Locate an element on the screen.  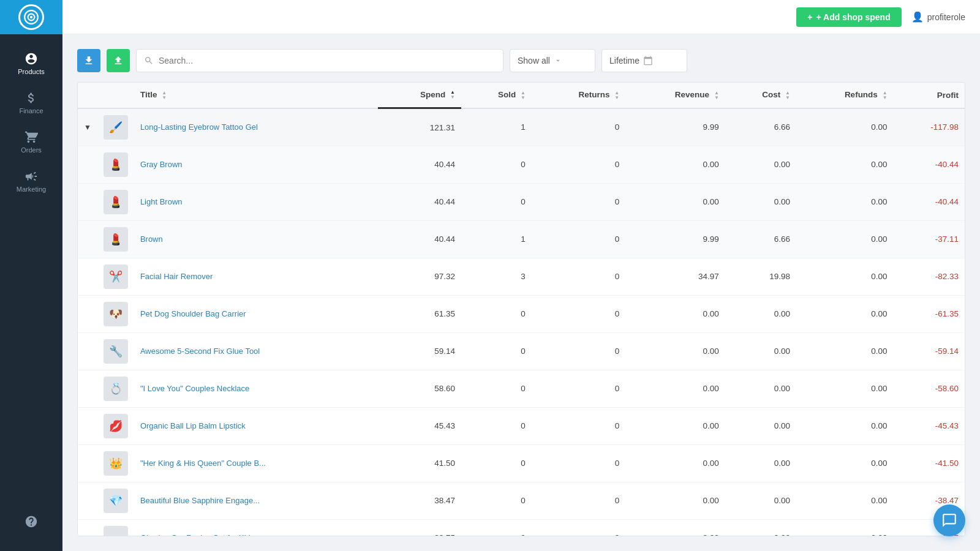
sold-cell: 1 is located at coordinates (496, 127).